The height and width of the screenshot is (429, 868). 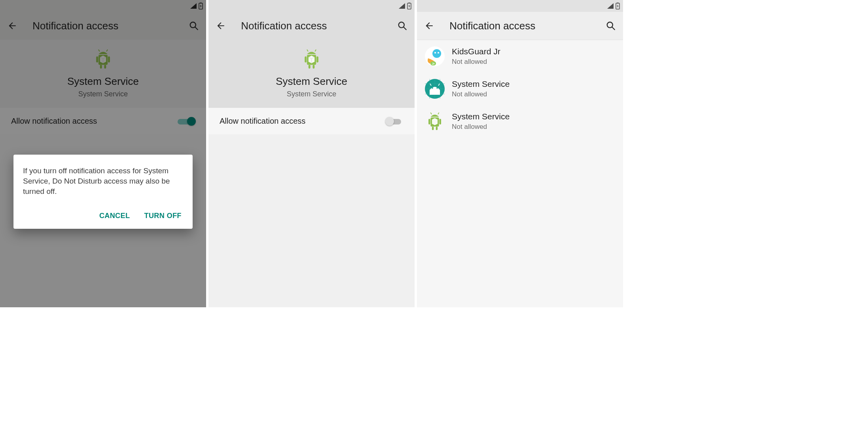 I want to click on app-name: KidsGuard Jr, so click(x=476, y=52).